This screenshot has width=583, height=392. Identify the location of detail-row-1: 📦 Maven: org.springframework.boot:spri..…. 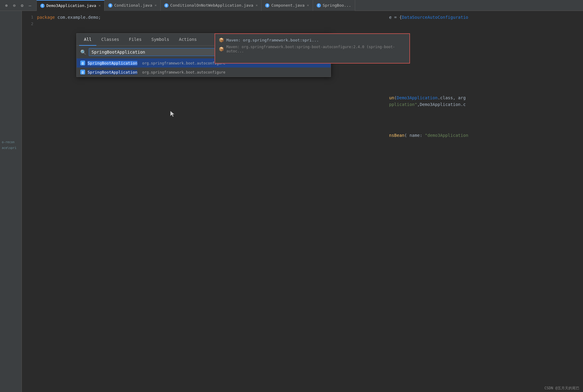
(312, 40).